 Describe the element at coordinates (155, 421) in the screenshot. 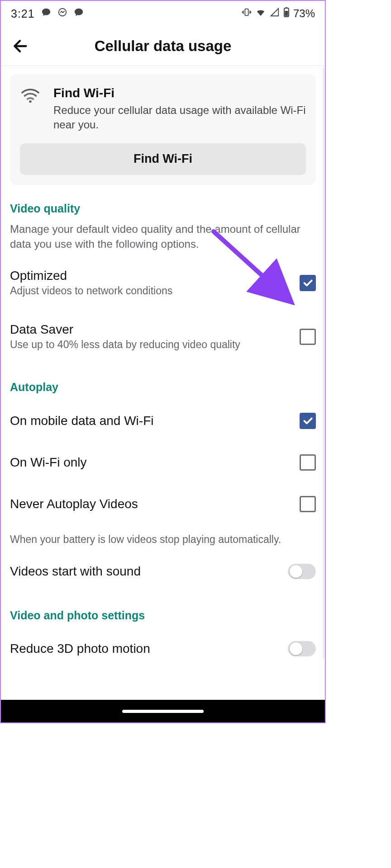

I see `autoplay-opt1-title: On mobile data and Wi-Fi` at that location.